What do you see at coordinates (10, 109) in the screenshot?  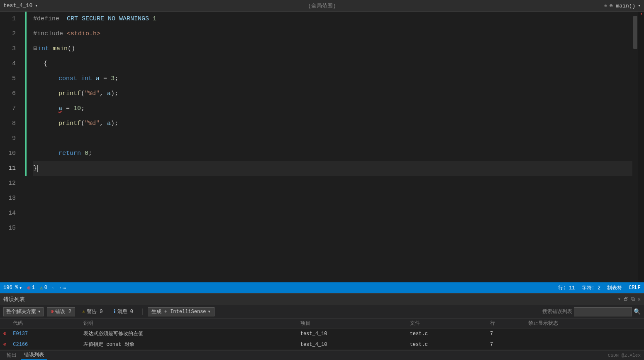 I see `line-number-7: 7` at bounding box center [10, 109].